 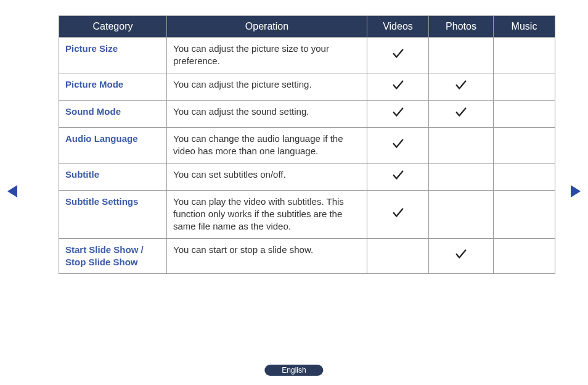 What do you see at coordinates (307, 256) in the screenshot?
I see `table-row: Start Slide Show / Stop Slide ShowYou ca…` at bounding box center [307, 256].